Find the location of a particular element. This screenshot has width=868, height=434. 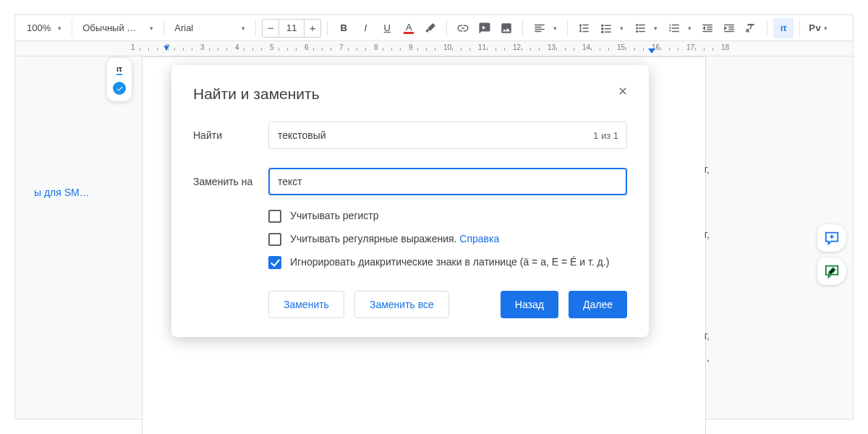

dialog-actions: Заменить Заменить все Назад Далее is located at coordinates (448, 305).